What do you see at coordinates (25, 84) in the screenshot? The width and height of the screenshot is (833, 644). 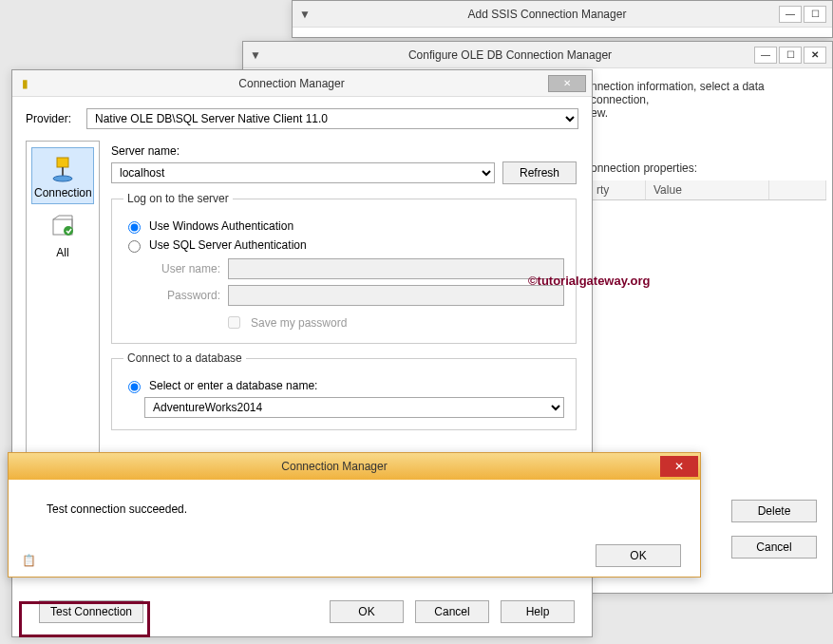 I see `plug-icon: ▮` at bounding box center [25, 84].